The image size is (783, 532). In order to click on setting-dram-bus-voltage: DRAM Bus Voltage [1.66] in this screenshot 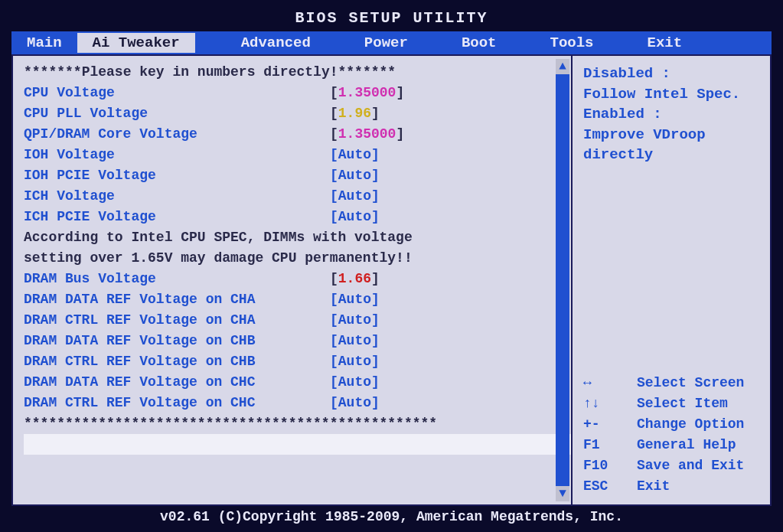, I will do `click(297, 279)`.